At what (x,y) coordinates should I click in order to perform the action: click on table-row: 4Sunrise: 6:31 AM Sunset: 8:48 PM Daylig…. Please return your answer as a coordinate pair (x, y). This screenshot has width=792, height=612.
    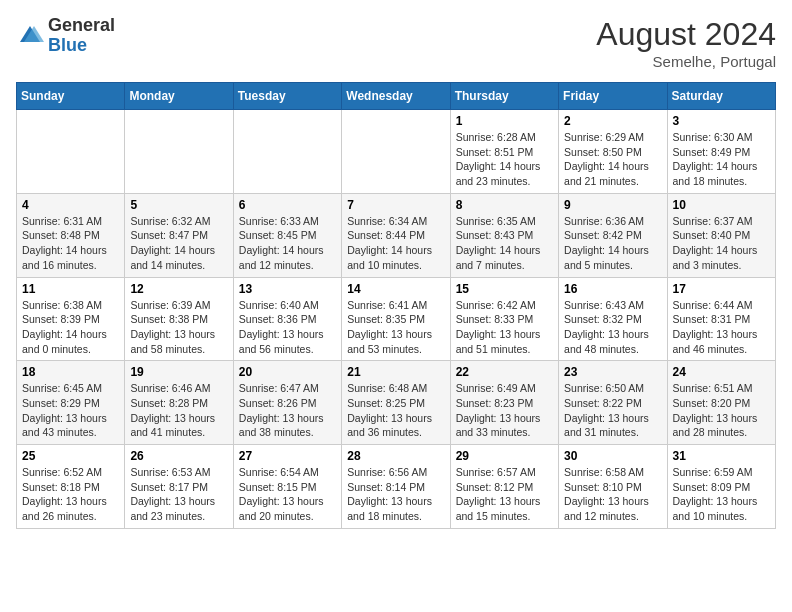
    Looking at the image, I should click on (71, 235).